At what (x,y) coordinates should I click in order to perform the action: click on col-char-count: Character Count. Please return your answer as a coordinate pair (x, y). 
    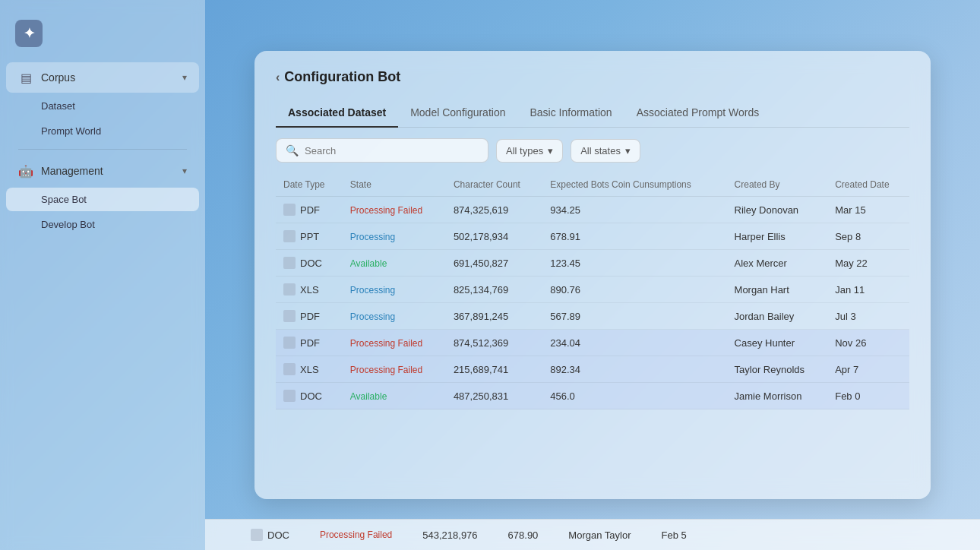
    Looking at the image, I should click on (494, 185).